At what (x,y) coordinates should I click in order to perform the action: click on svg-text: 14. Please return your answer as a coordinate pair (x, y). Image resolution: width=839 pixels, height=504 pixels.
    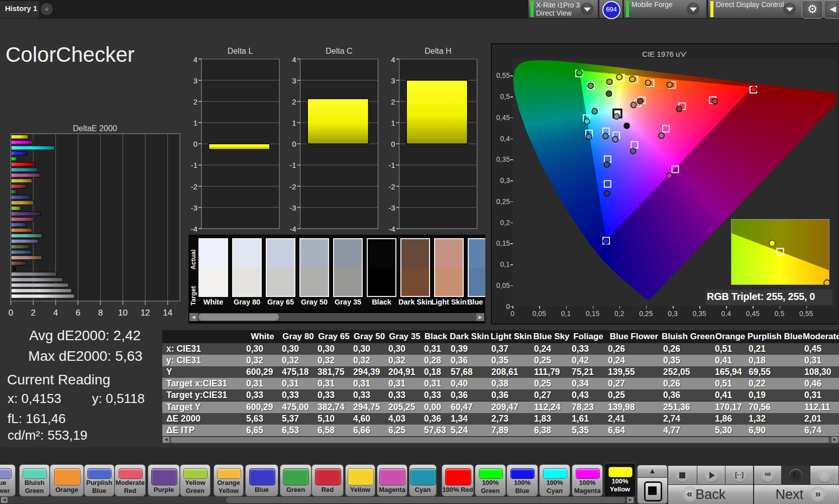
    Looking at the image, I should click on (168, 313).